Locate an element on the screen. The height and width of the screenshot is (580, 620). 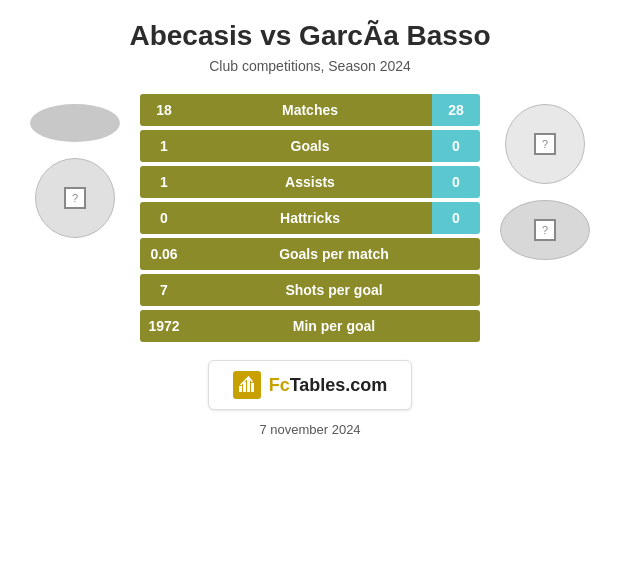
stat-row-goals-per-match: 0.06 Goals per match is located at coordinates (310, 254).